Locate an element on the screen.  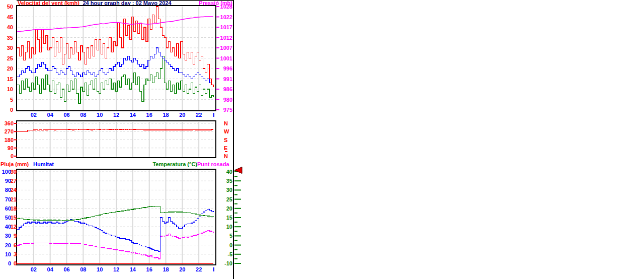
pressure-axis-tick-label: 1012 is located at coordinates (225, 38).